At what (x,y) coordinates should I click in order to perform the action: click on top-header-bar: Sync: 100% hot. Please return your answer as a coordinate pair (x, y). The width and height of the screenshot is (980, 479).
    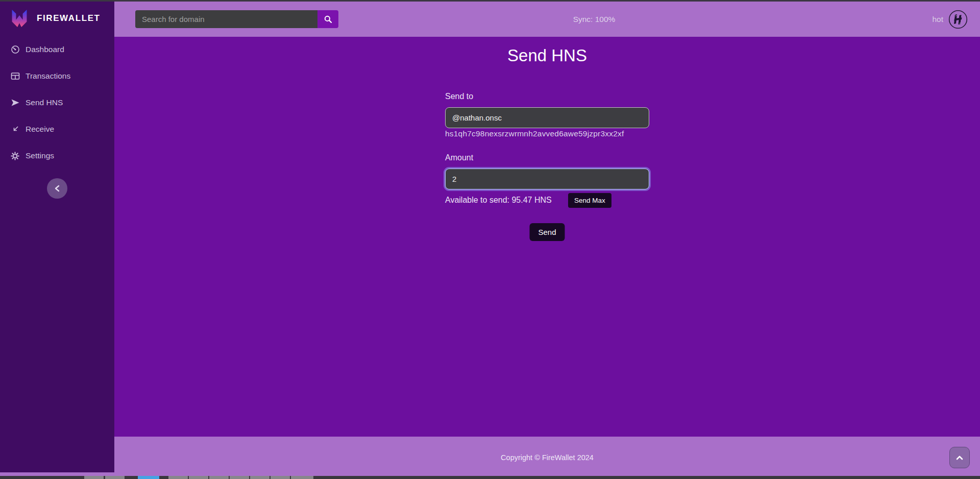
    Looking at the image, I should click on (547, 19).